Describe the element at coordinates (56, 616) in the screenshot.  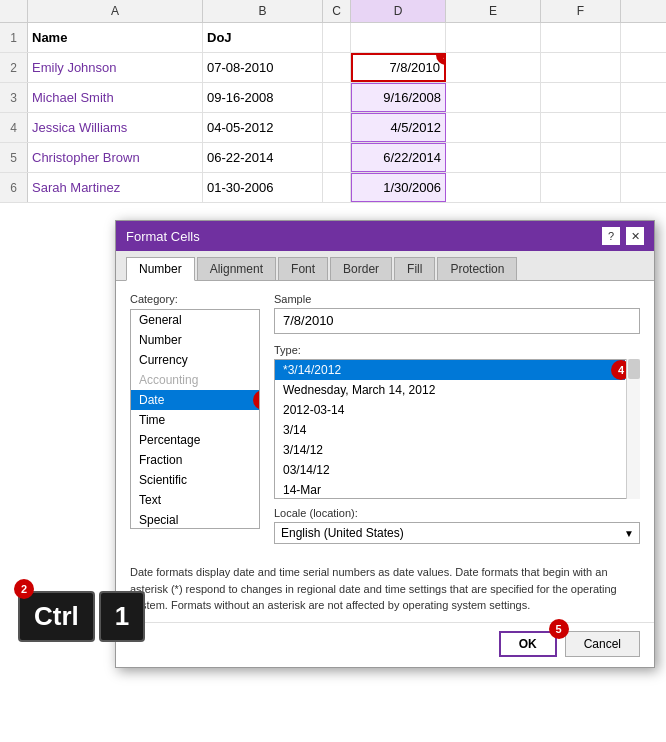
I see `ctrl-key: Ctrl` at that location.